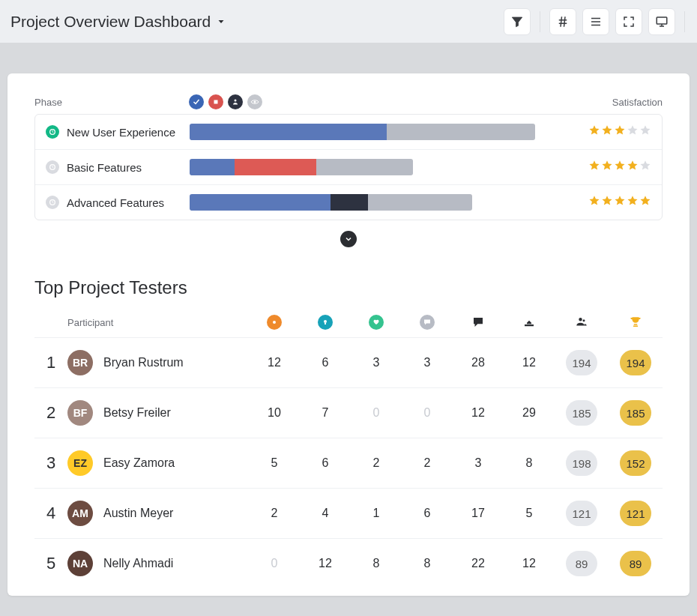 This screenshot has width=697, height=616. I want to click on tester-participant-cell: AMAustin Meyer, so click(158, 513).